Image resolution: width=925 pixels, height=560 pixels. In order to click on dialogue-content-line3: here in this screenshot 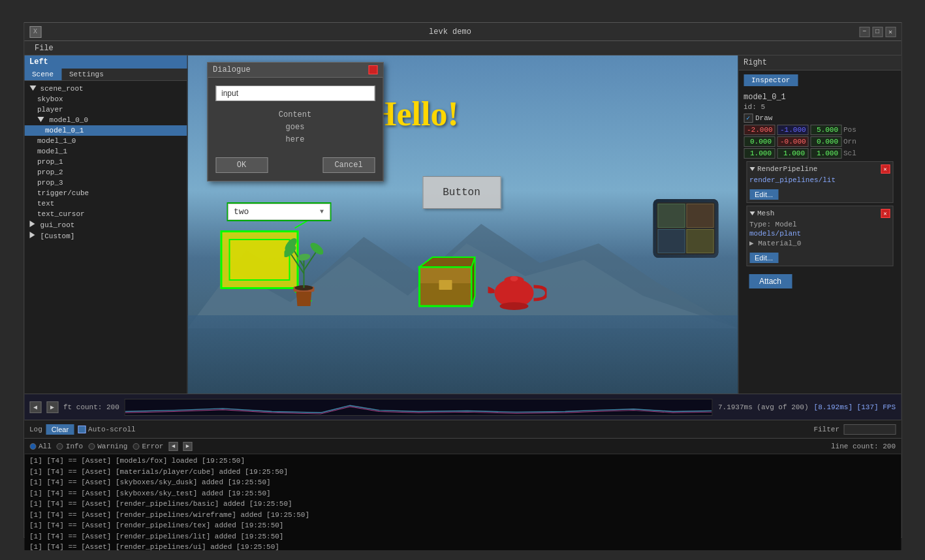, I will do `click(295, 140)`.